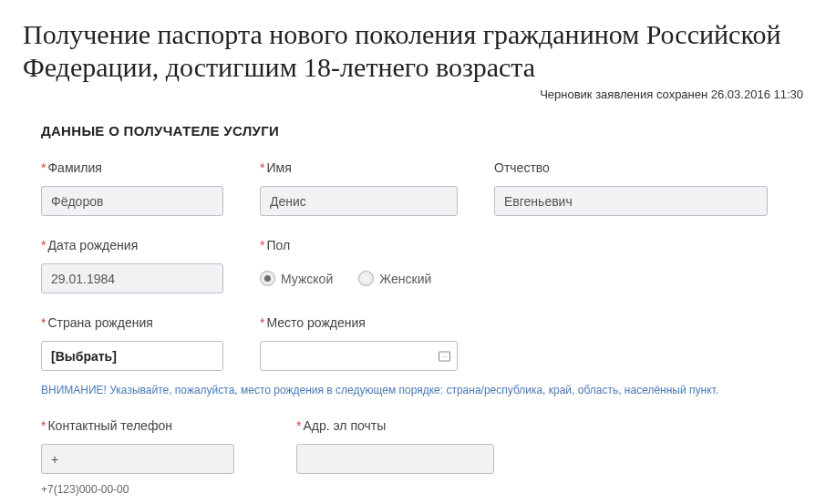  I want to click on email-label: Адр. эл почты, so click(396, 426).